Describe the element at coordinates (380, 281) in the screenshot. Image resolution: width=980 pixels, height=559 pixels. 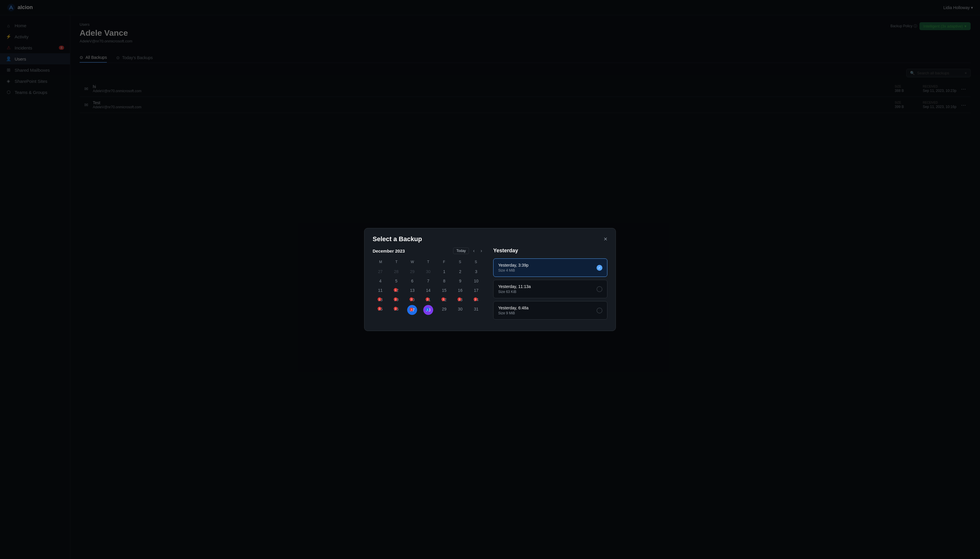
I see `cal-day-4: 4` at that location.